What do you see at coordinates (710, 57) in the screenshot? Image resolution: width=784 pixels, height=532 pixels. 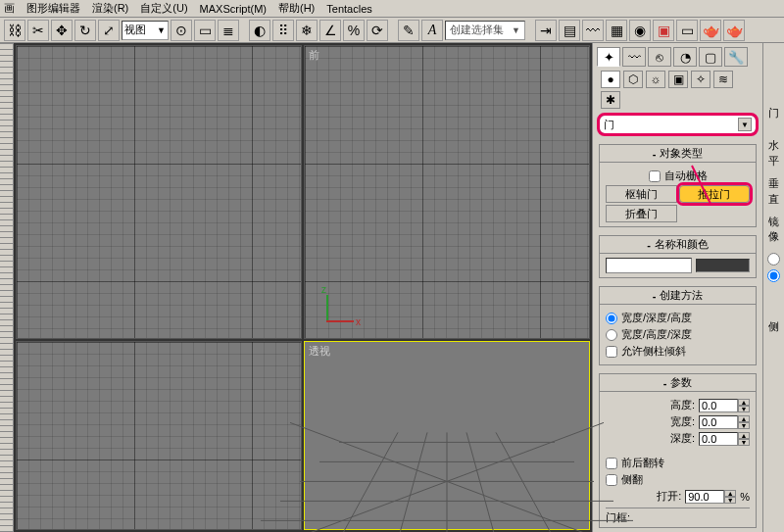 I see `display-tab-icon: ▢` at bounding box center [710, 57].